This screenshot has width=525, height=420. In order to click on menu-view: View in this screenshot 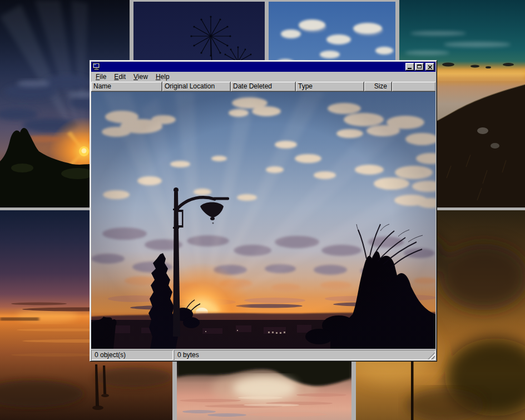, I will do `click(141, 77)`.